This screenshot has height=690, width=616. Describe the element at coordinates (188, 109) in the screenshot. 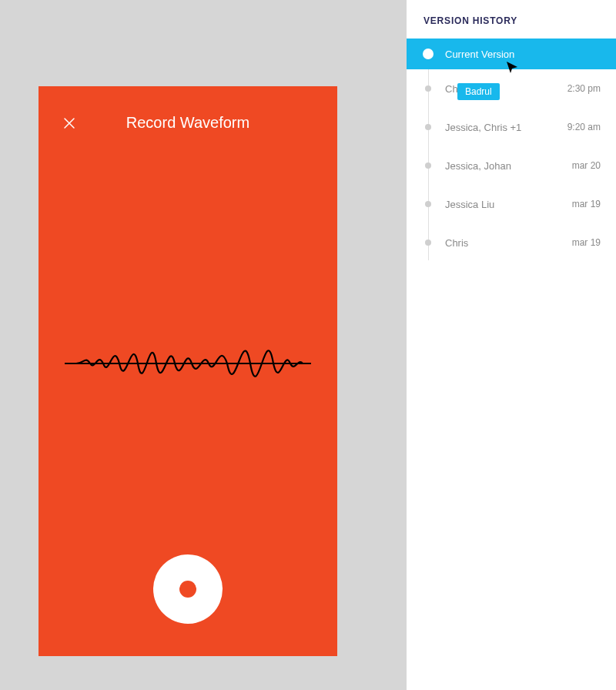

I see `phone-header: Record Waveform` at that location.